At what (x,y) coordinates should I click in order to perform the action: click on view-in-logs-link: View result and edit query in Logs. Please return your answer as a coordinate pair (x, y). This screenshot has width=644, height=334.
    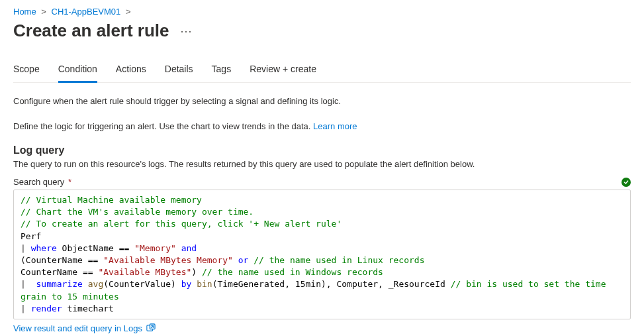
    Looking at the image, I should click on (78, 329).